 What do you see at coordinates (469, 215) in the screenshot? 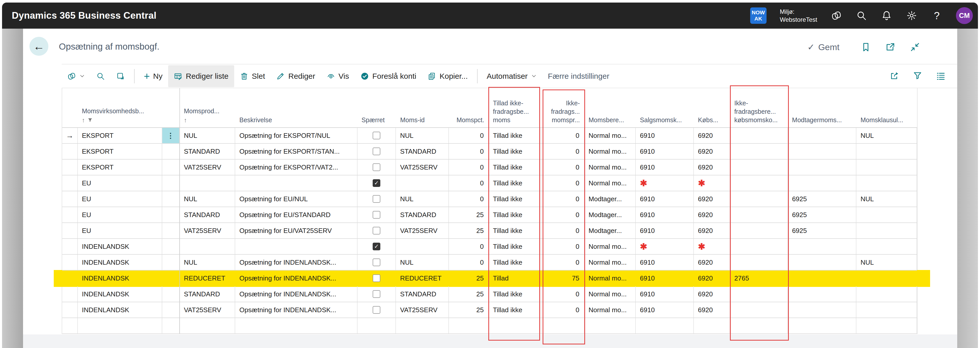
I see `cell-pct: 25` at bounding box center [469, 215].